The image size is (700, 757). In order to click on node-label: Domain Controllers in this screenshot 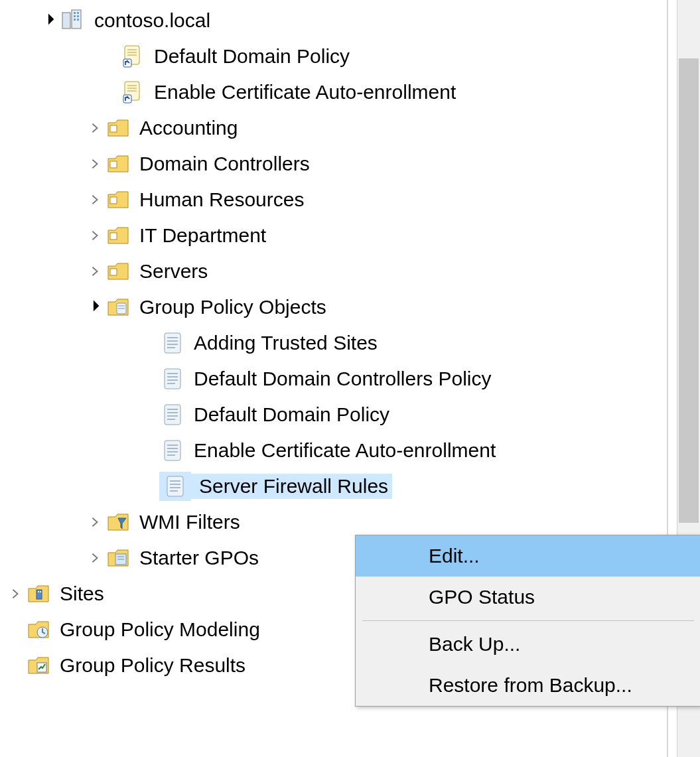, I will do `click(224, 164)`.